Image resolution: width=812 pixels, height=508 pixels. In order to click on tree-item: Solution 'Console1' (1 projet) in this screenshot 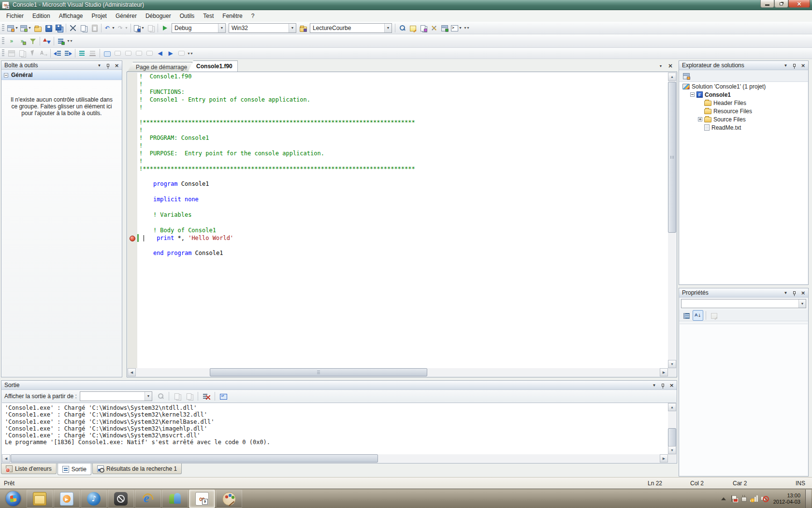, I will do `click(743, 86)`.